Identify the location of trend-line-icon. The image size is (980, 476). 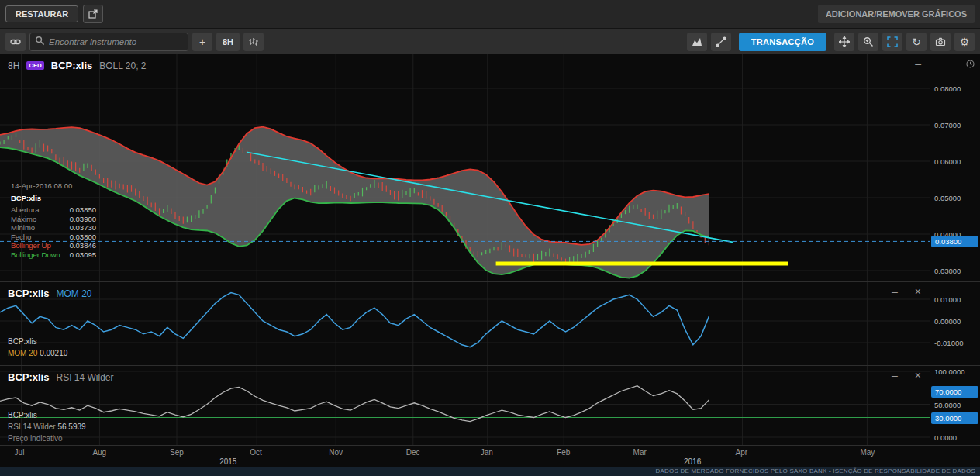
(721, 42).